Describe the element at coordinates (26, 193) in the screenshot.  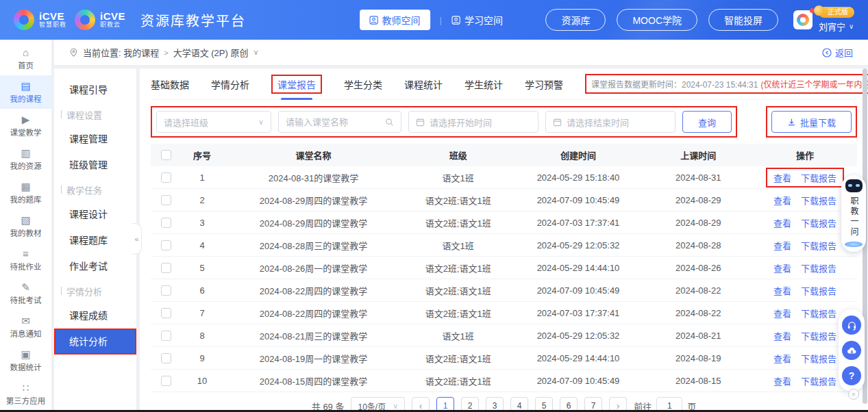
I see `rail-item-question-bank: ▦ 我的题库` at that location.